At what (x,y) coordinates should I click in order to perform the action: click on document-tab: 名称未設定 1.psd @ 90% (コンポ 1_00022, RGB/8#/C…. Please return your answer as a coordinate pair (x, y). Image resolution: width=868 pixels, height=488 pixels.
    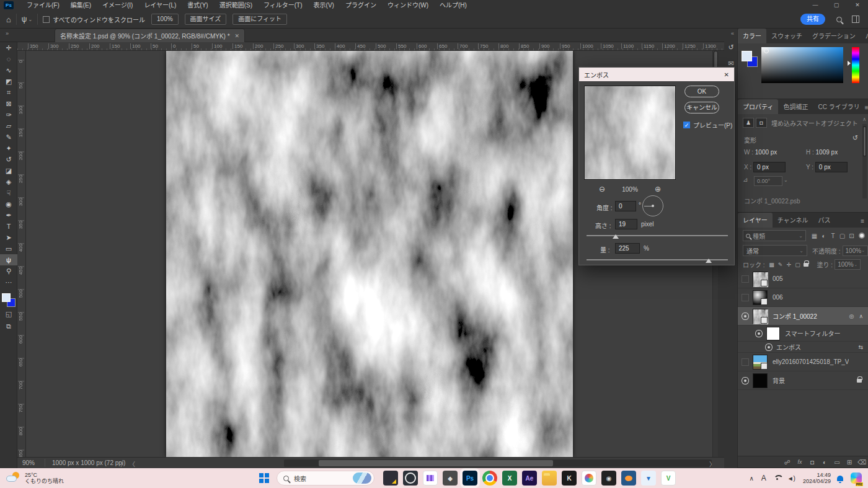
    Looking at the image, I should click on (150, 35).